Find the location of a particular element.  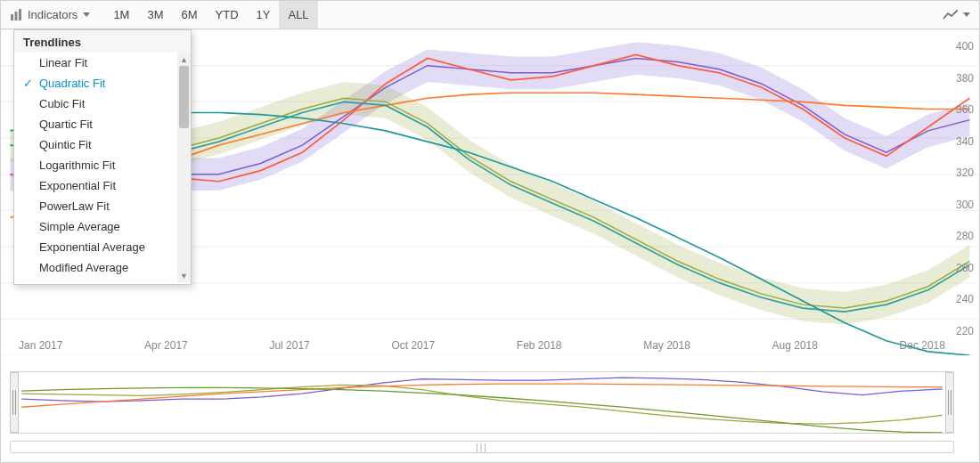

range-ytd: YTD is located at coordinates (227, 14).